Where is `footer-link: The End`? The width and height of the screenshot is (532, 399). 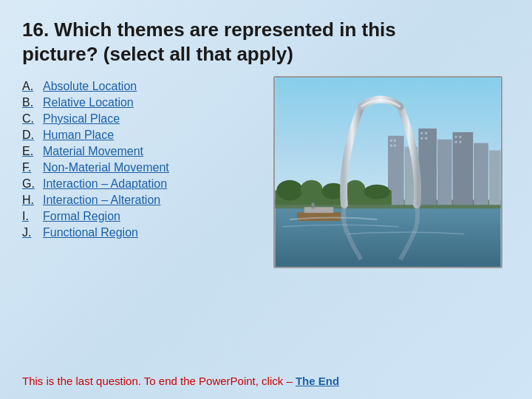
footer-link: The End is located at coordinates (318, 381).